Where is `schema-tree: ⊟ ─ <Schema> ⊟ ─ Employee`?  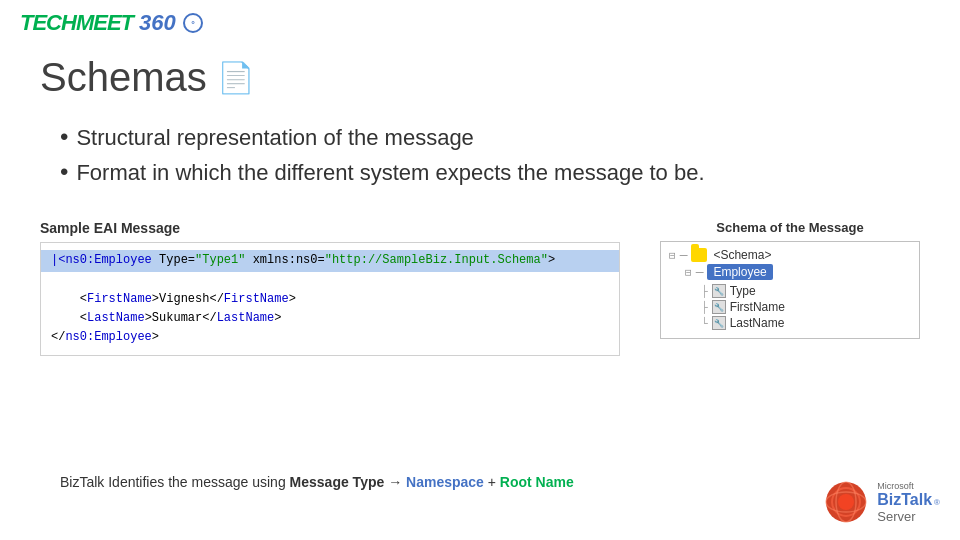 schema-tree: ⊟ ─ <Schema> ⊟ ─ Employee is located at coordinates (790, 290).